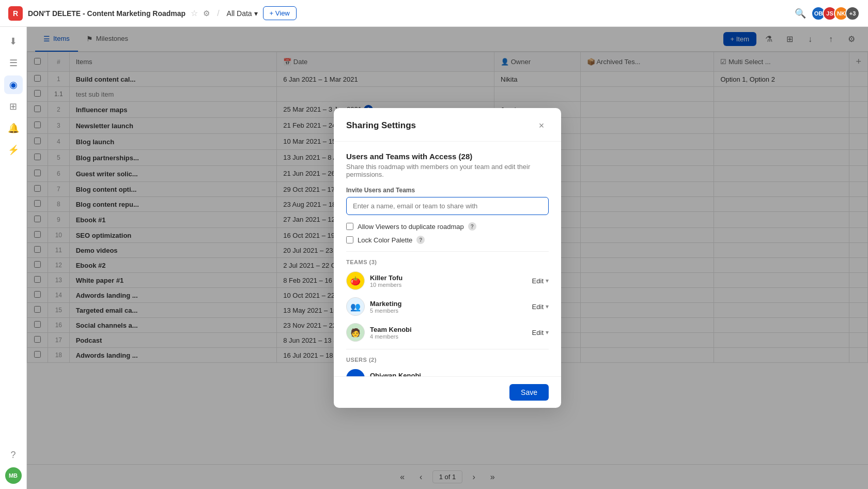 This screenshot has height=489, width=868. Describe the element at coordinates (13, 150) in the screenshot. I see `sidebar-icon-lightning: ⚡` at that location.